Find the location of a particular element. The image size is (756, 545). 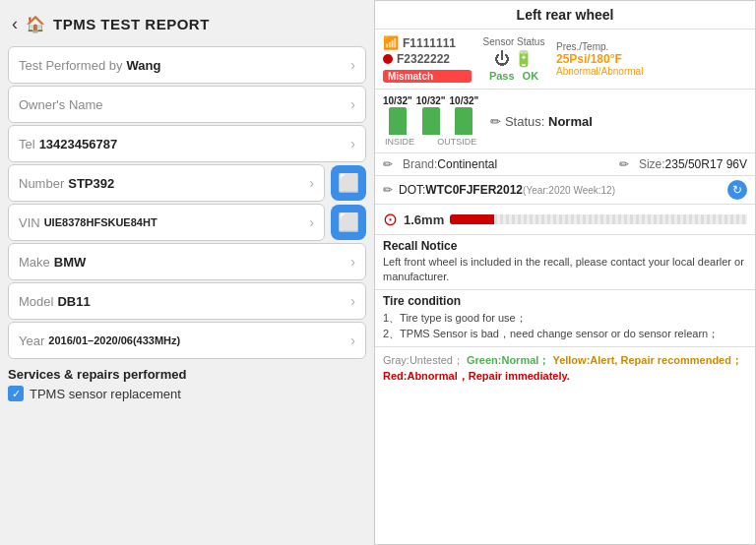

chevron-icon-0: › is located at coordinates (352, 65).